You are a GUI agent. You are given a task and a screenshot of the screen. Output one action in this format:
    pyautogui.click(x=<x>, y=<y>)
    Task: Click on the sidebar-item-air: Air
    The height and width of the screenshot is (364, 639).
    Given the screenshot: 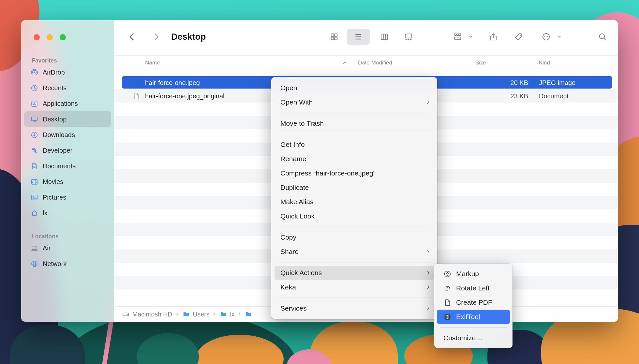 What is the action you would take?
    pyautogui.click(x=68, y=248)
    